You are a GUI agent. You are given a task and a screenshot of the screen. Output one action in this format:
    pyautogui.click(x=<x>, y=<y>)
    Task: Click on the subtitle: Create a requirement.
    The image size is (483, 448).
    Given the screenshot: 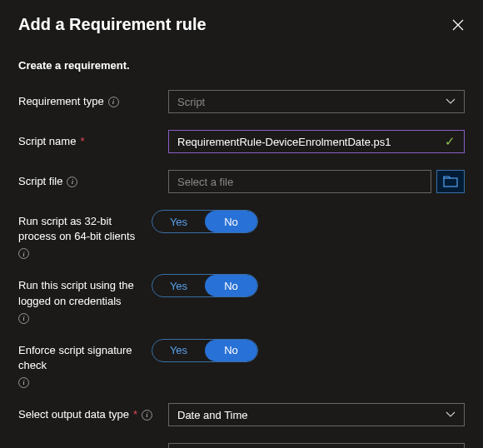 What is the action you would take?
    pyautogui.click(x=242, y=65)
    